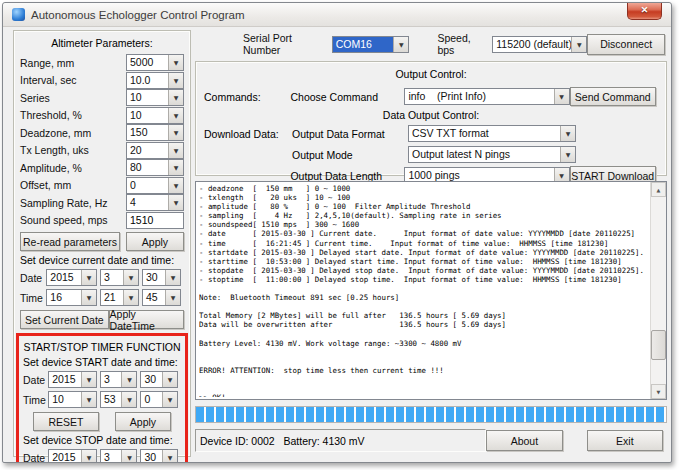 This screenshot has height=470, width=679. I want to click on current-minute-select: 21▼, so click(120, 298).